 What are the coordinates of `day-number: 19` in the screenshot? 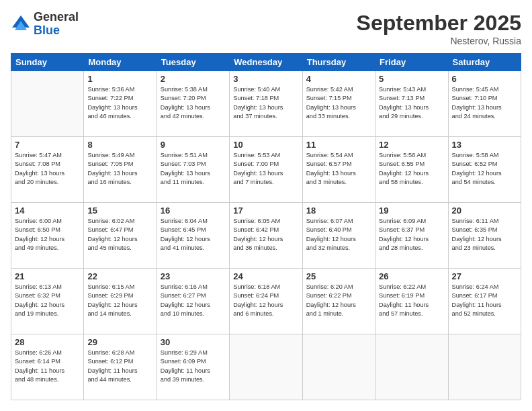 It's located at (411, 211).